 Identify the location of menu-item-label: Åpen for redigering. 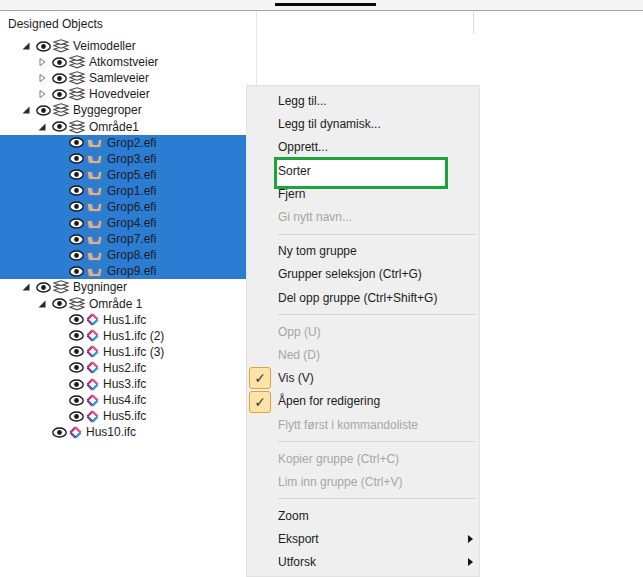
(329, 401).